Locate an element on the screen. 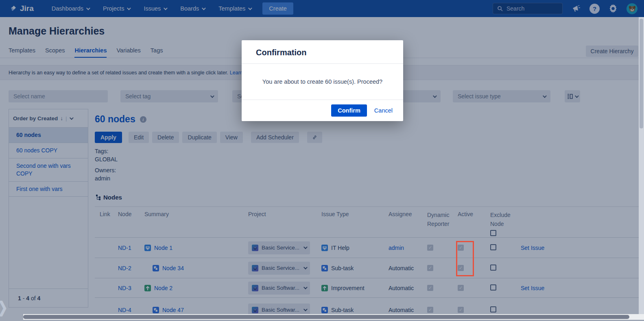  confirmation-dialog: Confirmation You are about to create 60 … is located at coordinates (322, 80).